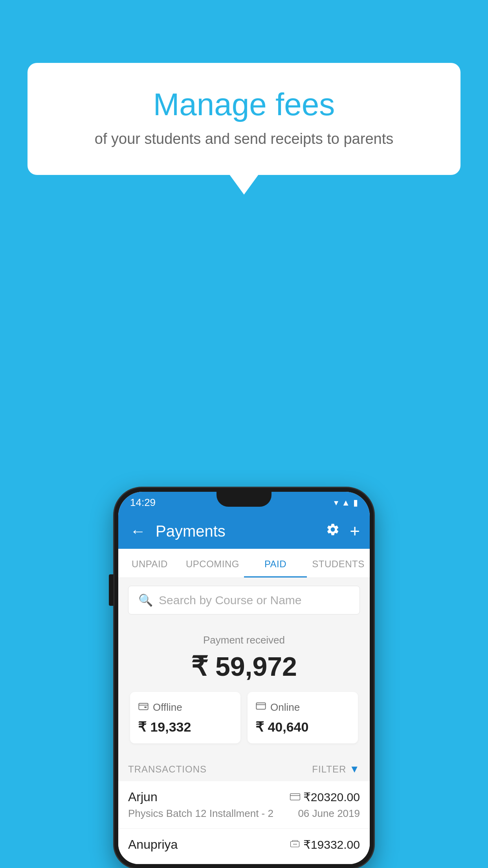 The width and height of the screenshot is (488, 868). What do you see at coordinates (295, 844) in the screenshot?
I see `cash-payment-icon` at bounding box center [295, 844].